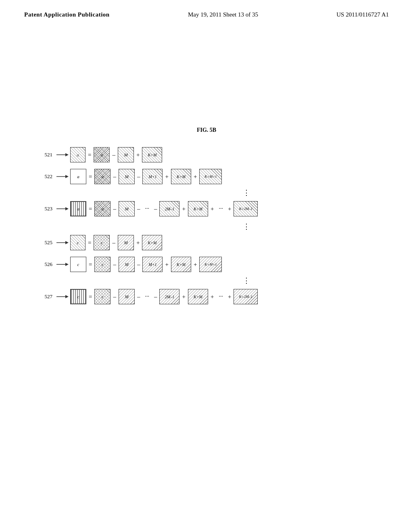  Describe the element at coordinates (156, 297) in the screenshot. I see `op-minus3-527: –` at that location.